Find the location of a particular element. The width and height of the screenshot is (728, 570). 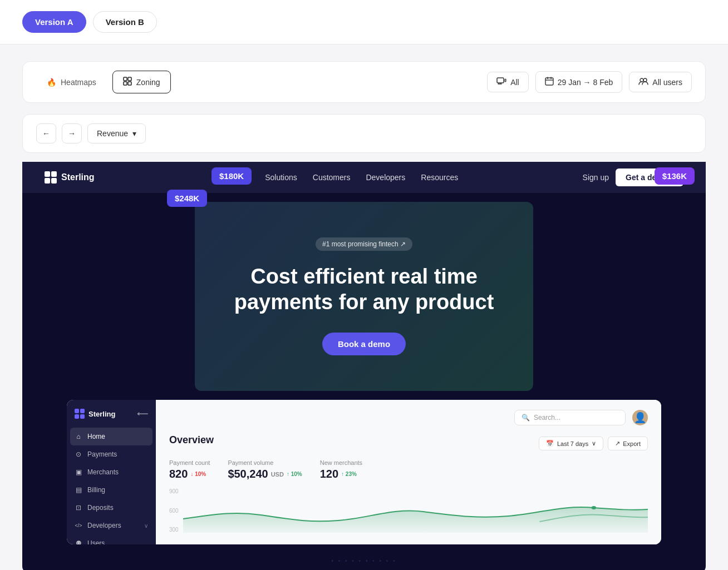

arrow-right-icon: → is located at coordinates (72, 133).